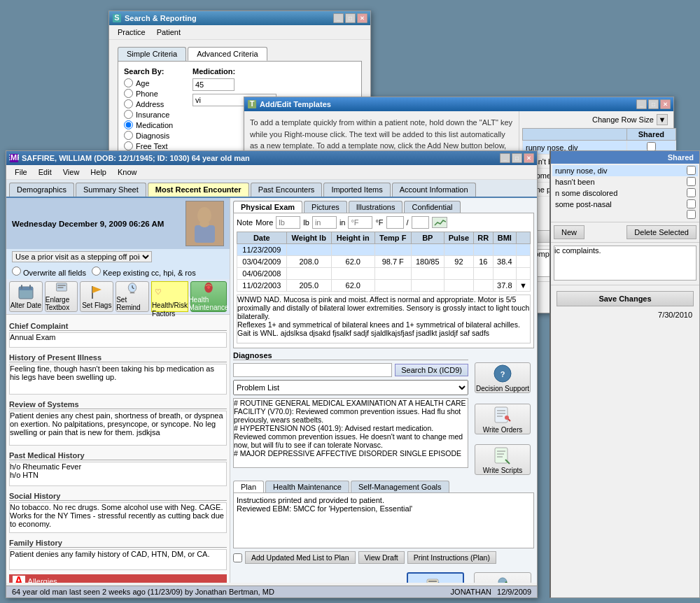  Describe the element at coordinates (384, 262) in the screenshot. I see `vitals-row-2: 03/04/2009208.062.098.7 F180/85921638.4` at that location.